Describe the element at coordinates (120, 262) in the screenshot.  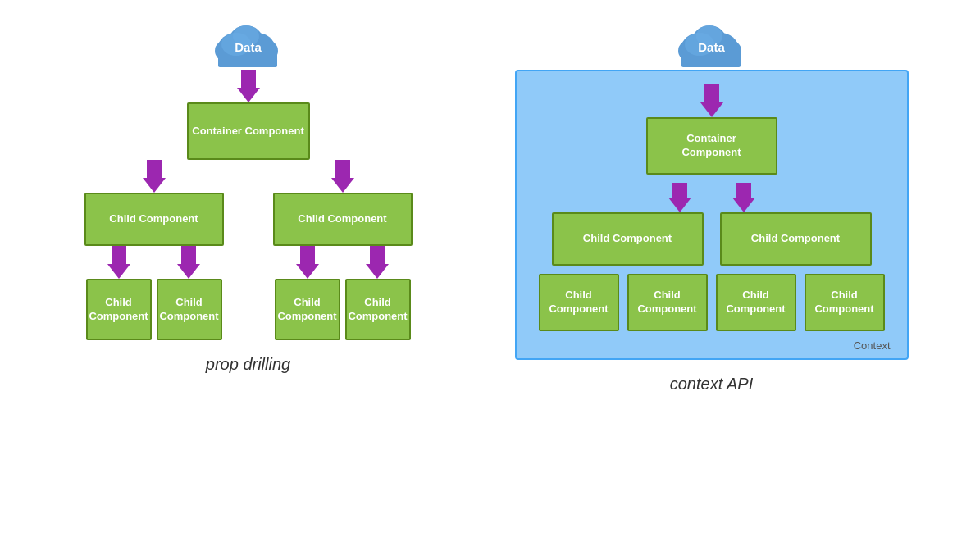
I see `arrow-to-grandchild1` at that location.